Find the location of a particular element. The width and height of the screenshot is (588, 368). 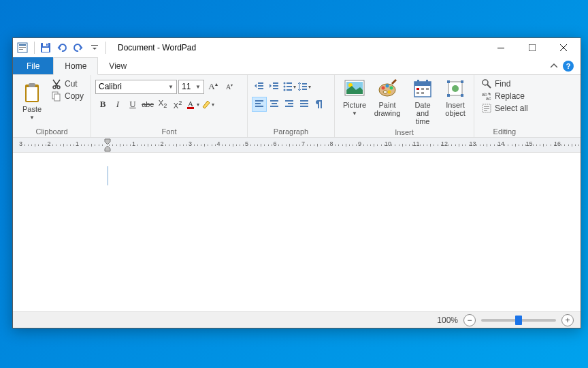

superscript-button: X2 is located at coordinates (178, 104).